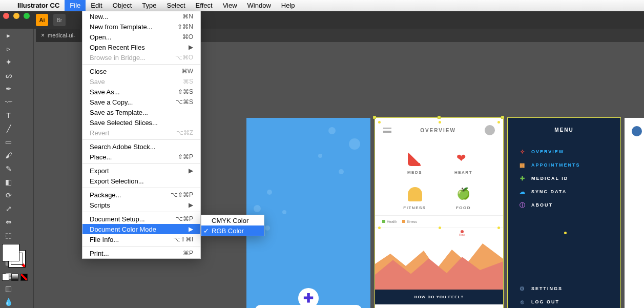 Image resolution: width=644 pixels, height=308 pixels. Describe the element at coordinates (8, 49) in the screenshot. I see `direct-selection-tool: ▹` at that location.